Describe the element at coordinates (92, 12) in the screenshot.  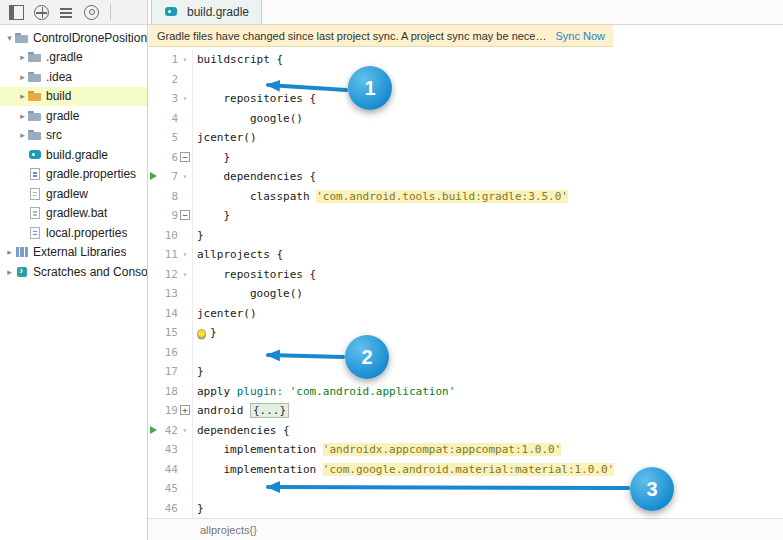
I see `gear-icon` at that location.